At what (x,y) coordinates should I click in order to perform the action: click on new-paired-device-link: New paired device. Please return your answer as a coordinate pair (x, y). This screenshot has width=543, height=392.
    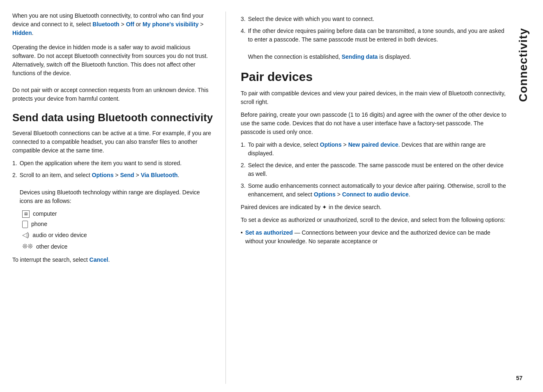
    Looking at the image, I should click on (373, 145).